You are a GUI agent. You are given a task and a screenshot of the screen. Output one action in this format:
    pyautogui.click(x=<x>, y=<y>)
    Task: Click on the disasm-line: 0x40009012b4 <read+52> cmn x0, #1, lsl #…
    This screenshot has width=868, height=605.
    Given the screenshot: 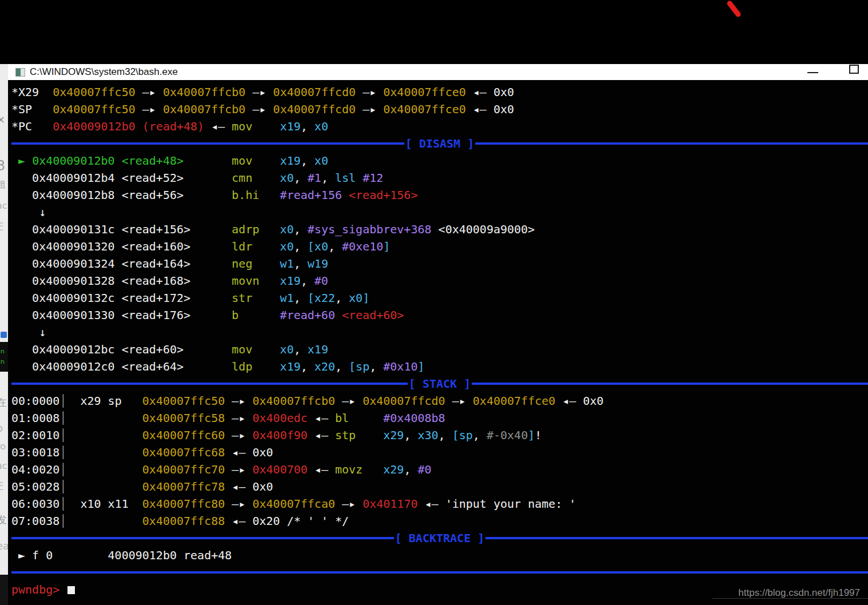 What is the action you would take?
    pyautogui.click(x=440, y=178)
    